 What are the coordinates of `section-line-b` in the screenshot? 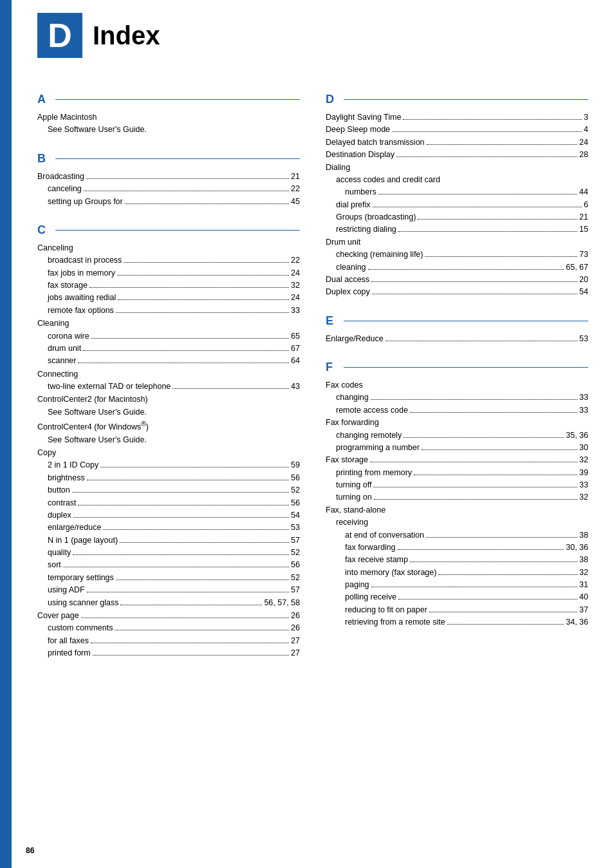 It's located at (178, 158).